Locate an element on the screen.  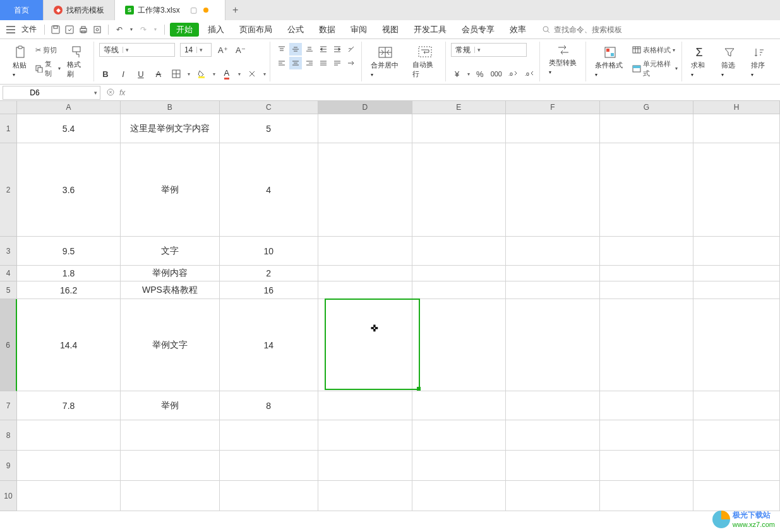
cell-C1: 5 is located at coordinates (269, 129).